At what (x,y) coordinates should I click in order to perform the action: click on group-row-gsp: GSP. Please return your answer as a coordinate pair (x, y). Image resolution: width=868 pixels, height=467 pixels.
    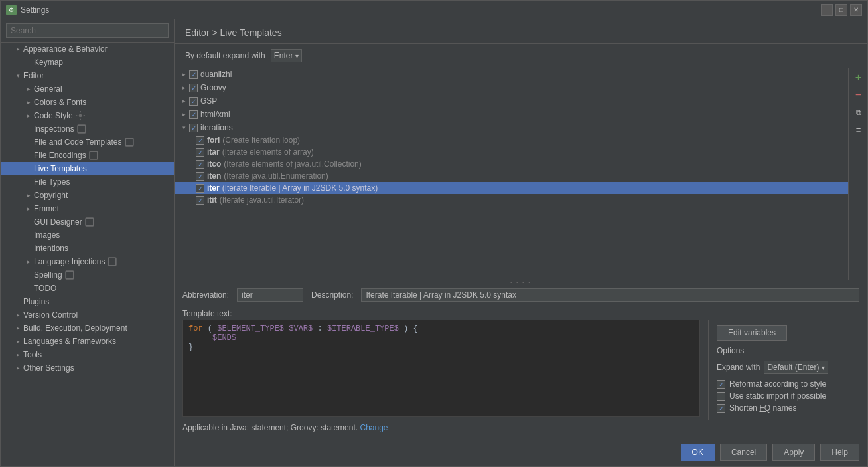
    Looking at the image, I should click on (511, 101).